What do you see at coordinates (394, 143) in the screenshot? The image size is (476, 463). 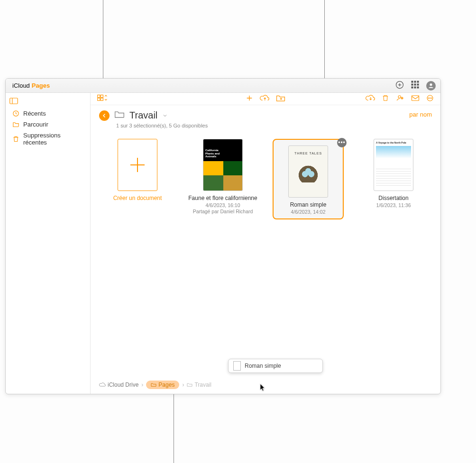 I see `thumb-caption: A Voyage to the North Pole` at bounding box center [394, 143].